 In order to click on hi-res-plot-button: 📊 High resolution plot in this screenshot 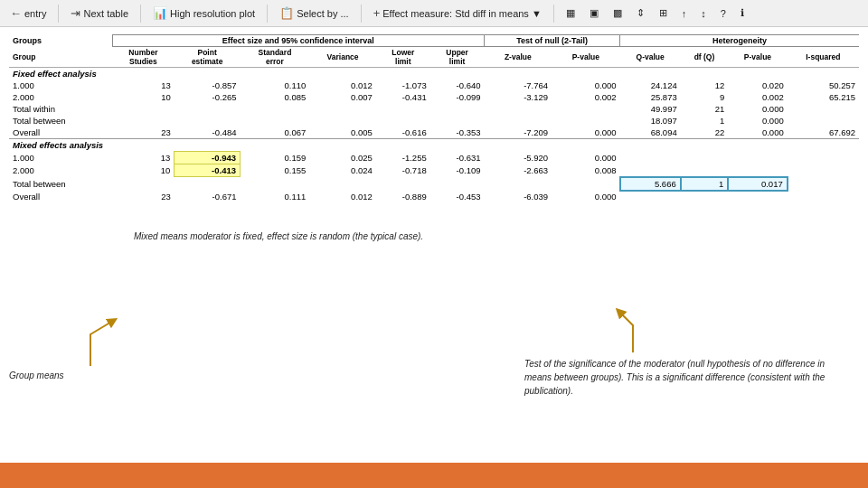, I will do `click(204, 13)`.